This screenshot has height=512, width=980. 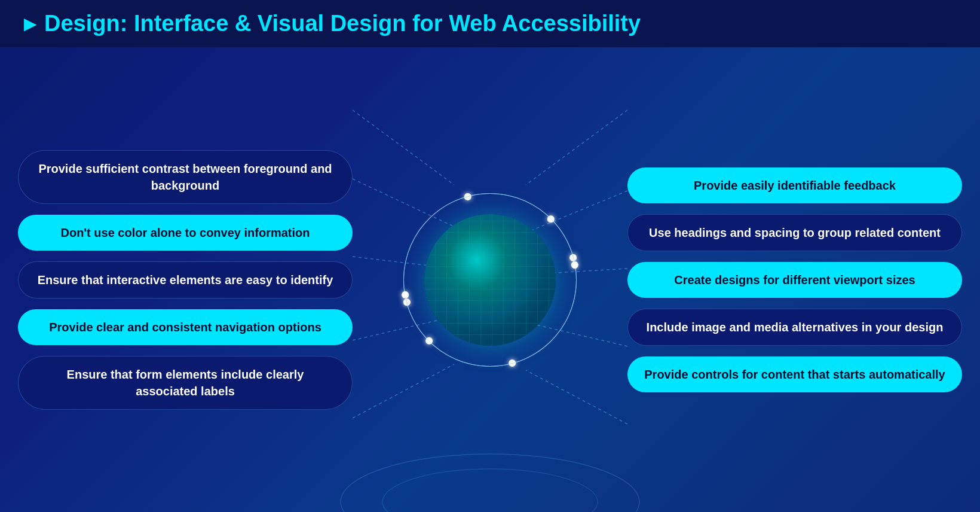 I want to click on header-arrow-icon: ▶, so click(x=30, y=24).